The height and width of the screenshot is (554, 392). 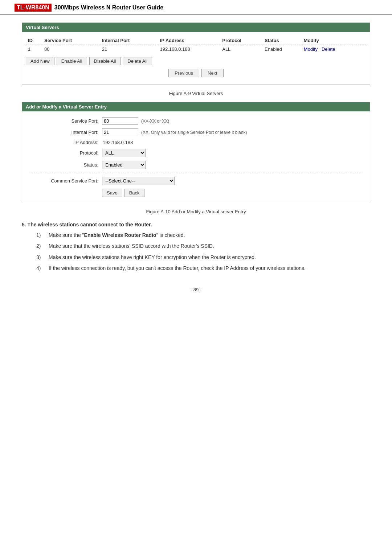 I want to click on common-service-port-label: Common Service Port:, so click(x=66, y=181).